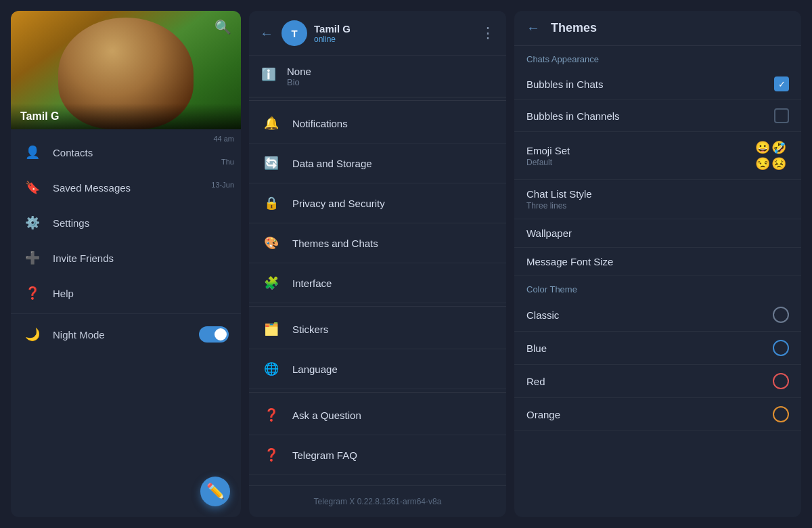  I want to click on wallpaper-label-wrap: Wallpaper, so click(658, 233).